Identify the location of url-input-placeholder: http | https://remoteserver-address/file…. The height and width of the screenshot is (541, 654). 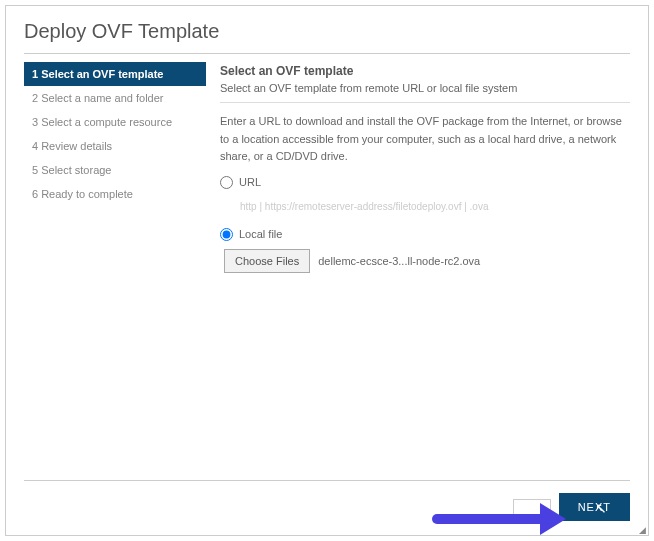
(425, 208).